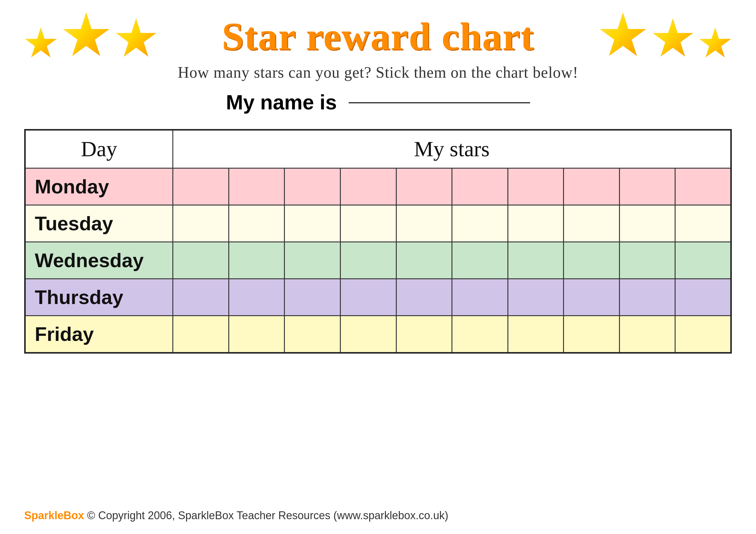 The width and height of the screenshot is (756, 534). Describe the element at coordinates (267, 515) in the screenshot. I see `copyright-text: © Copyright 2006, SparkleBox Teacher Res…` at that location.